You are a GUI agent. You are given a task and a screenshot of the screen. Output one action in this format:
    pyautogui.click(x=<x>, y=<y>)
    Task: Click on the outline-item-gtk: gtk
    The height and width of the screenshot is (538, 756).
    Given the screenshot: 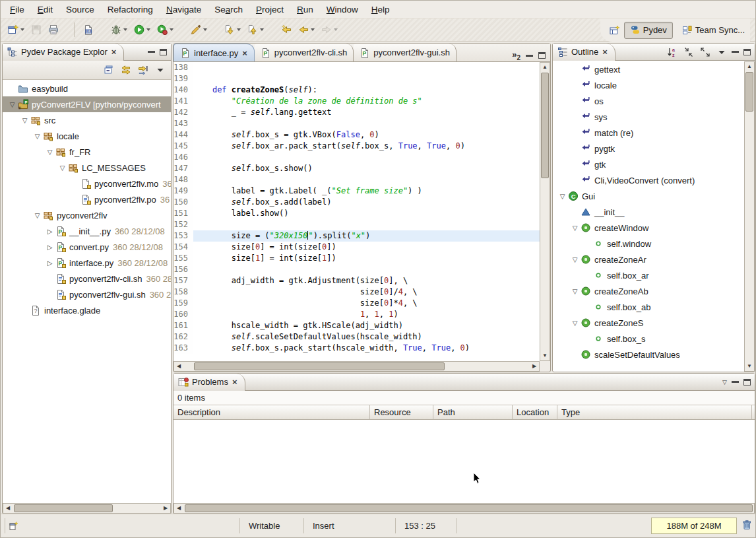 What is the action you would take?
    pyautogui.click(x=648, y=164)
    